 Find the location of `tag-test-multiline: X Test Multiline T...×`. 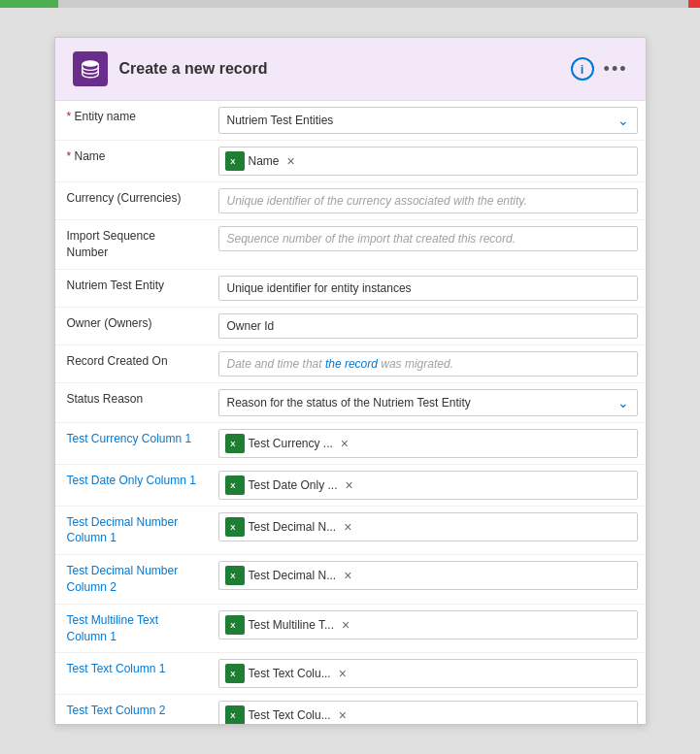

tag-test-multiline: X Test Multiline T...× is located at coordinates (287, 625).